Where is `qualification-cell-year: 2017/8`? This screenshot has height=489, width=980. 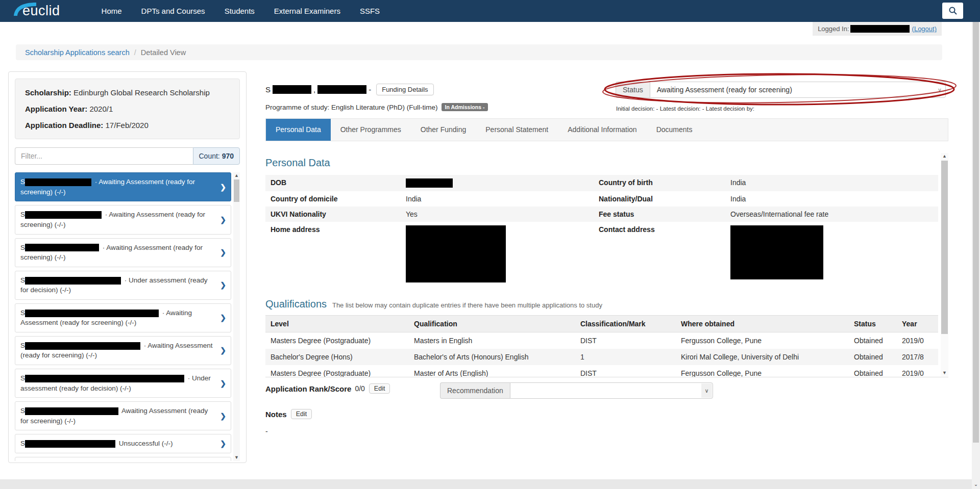 qualification-cell-year: 2017/8 is located at coordinates (918, 357).